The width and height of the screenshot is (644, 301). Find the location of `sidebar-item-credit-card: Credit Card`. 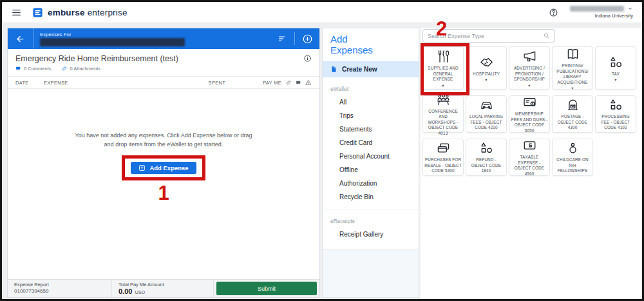

sidebar-item-credit-card: Credit Card is located at coordinates (371, 143).